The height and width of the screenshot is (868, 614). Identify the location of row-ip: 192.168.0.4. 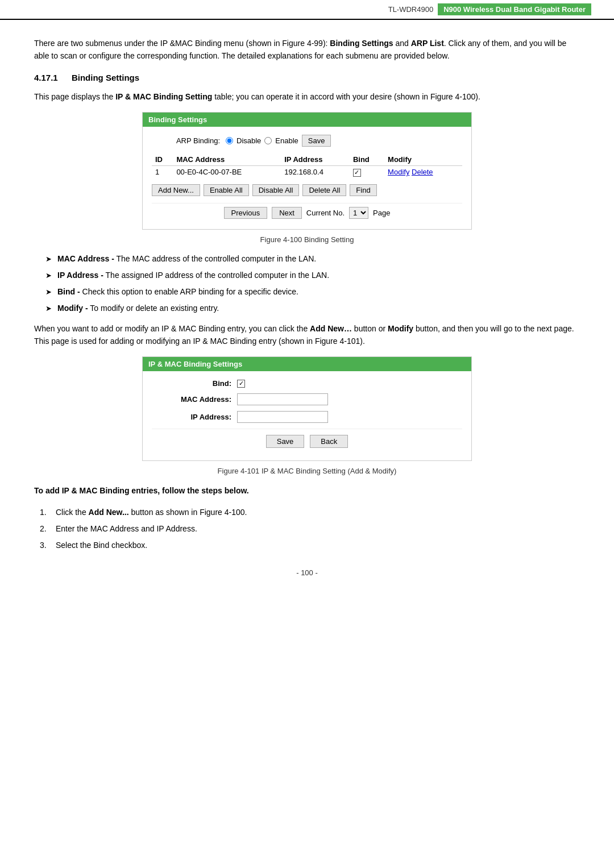
(315, 172).